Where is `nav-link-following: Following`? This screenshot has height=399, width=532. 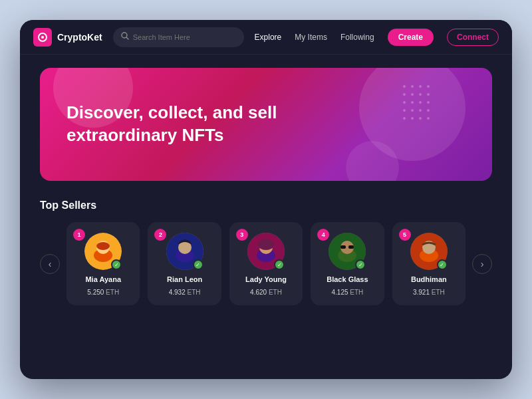 nav-link-following: Following is located at coordinates (358, 37).